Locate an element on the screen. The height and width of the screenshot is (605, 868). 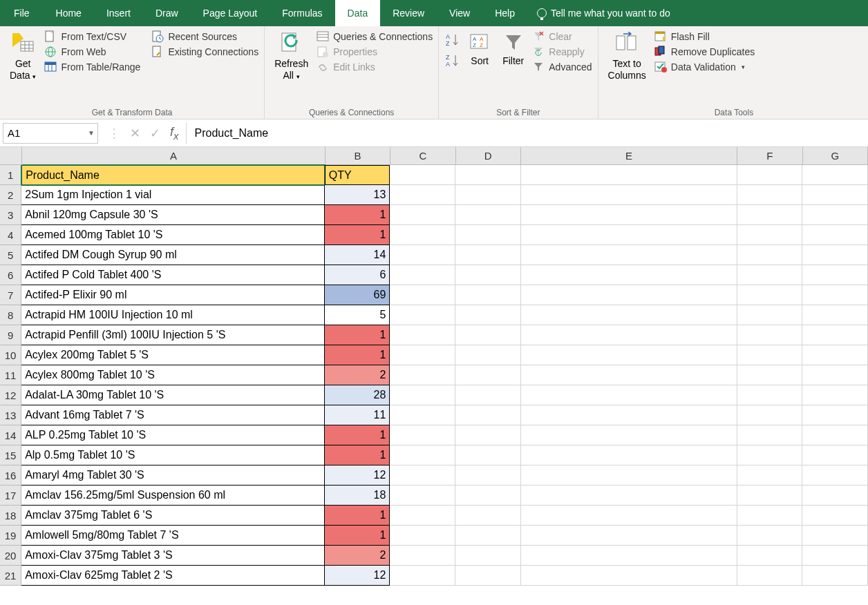
existing-connections-button: Existing Connections is located at coordinates (205, 52).